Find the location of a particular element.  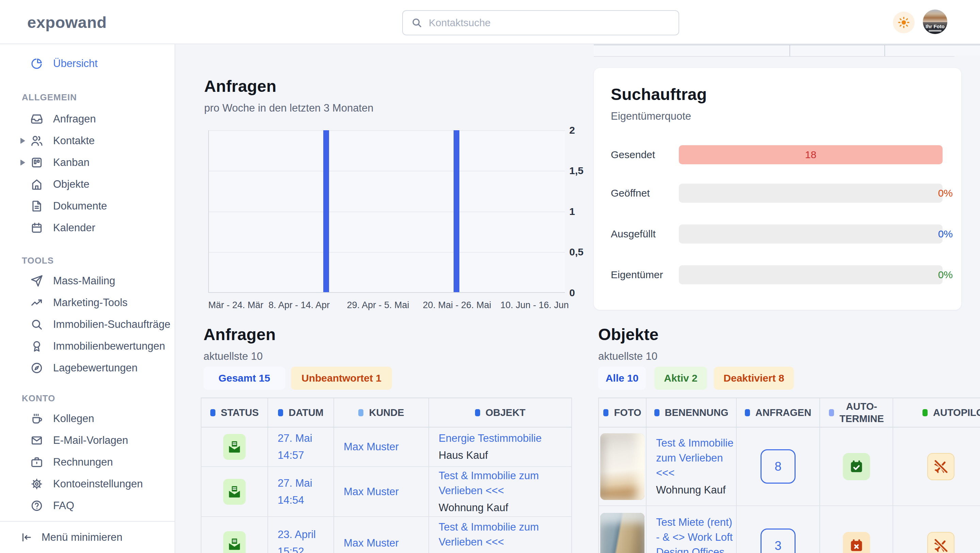

tab-aktiv: Aktiv 2 is located at coordinates (681, 378).